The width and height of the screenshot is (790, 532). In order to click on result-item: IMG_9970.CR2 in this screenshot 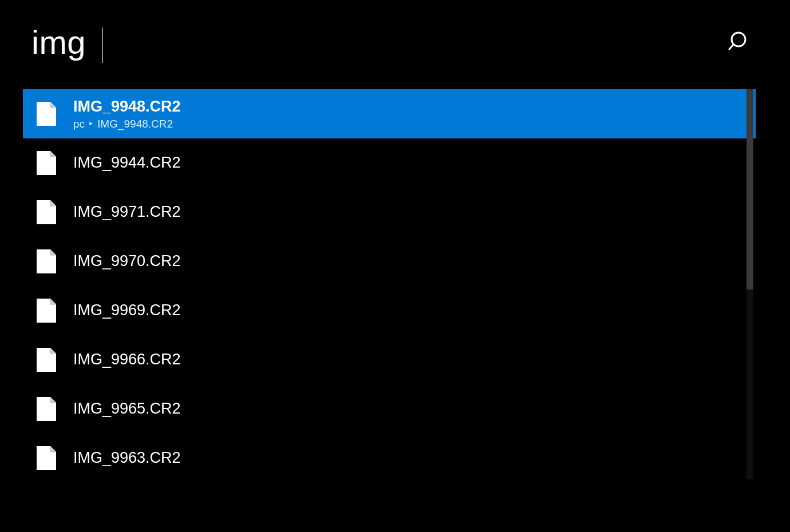, I will do `click(389, 261)`.